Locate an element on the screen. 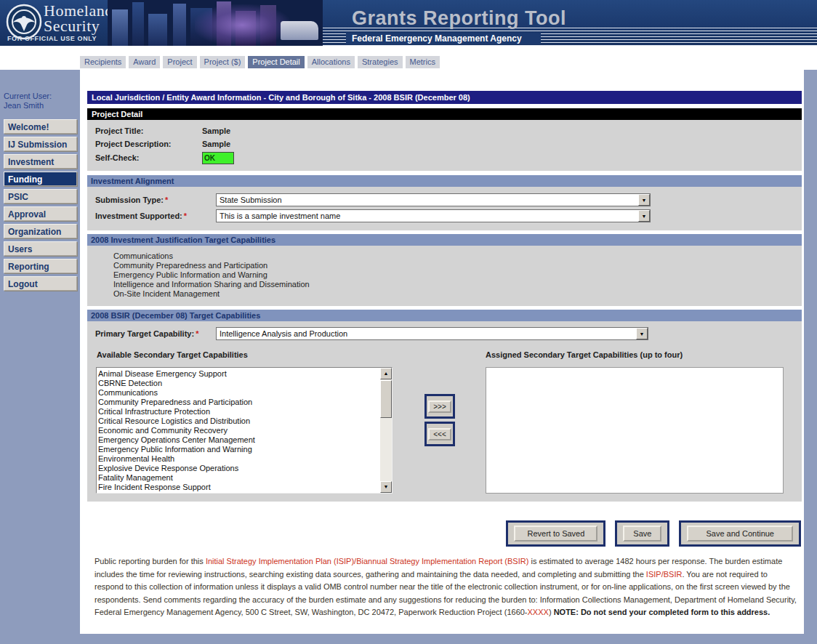 This screenshot has width=817, height=644. save-and-continue-button: Save and Continue is located at coordinates (740, 534).